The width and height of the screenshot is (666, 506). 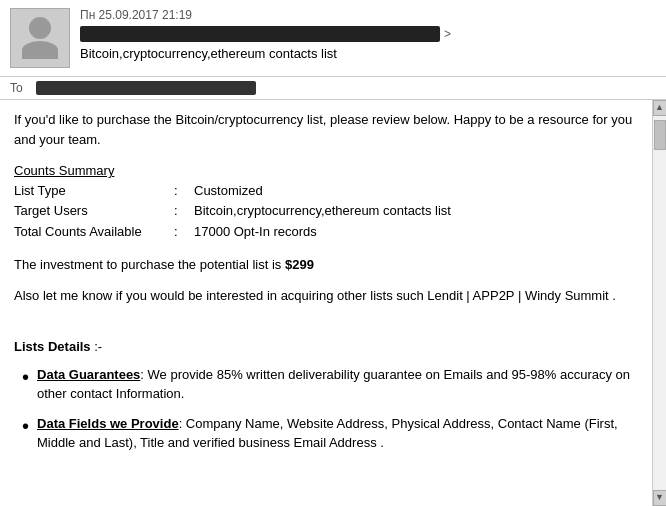 What do you see at coordinates (184, 192) in the screenshot?
I see `list-type-sep: :` at bounding box center [184, 192].